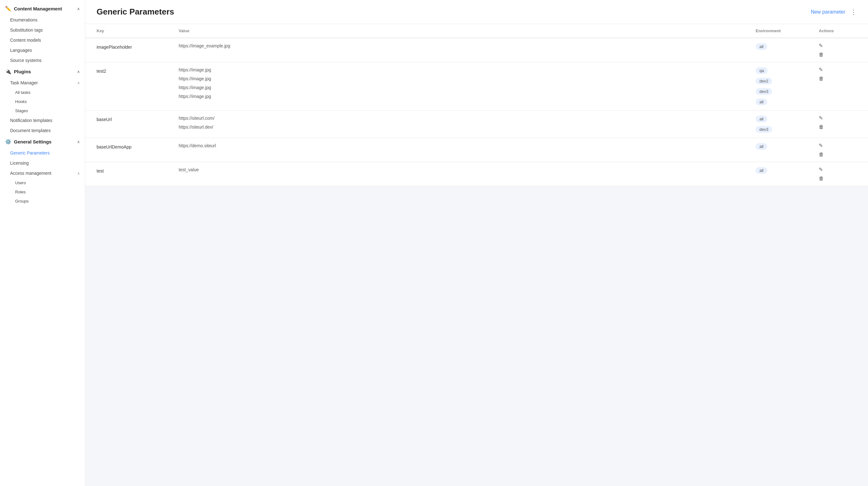 This screenshot has width=868, height=486. What do you see at coordinates (476, 31) in the screenshot?
I see `table-header: Key Value Environment Actions` at bounding box center [476, 31].